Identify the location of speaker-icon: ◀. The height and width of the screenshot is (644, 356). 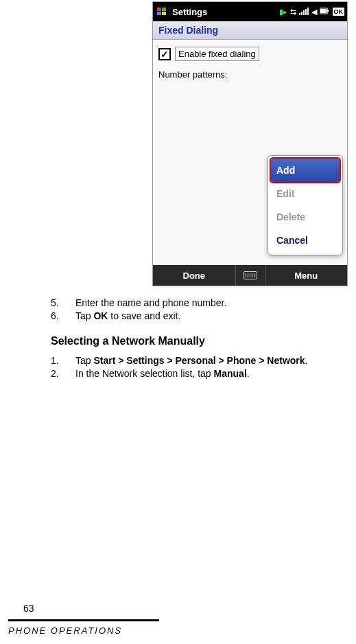
(314, 12).